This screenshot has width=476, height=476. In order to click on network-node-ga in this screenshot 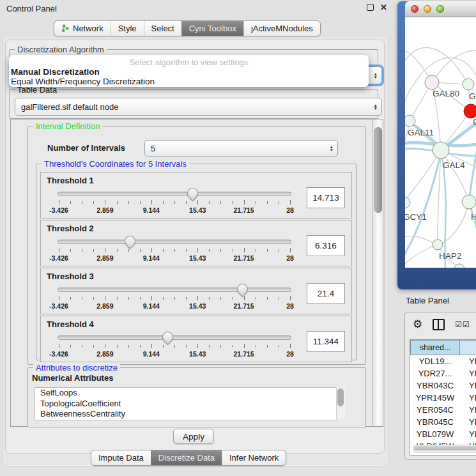, I will do `click(468, 84)`.